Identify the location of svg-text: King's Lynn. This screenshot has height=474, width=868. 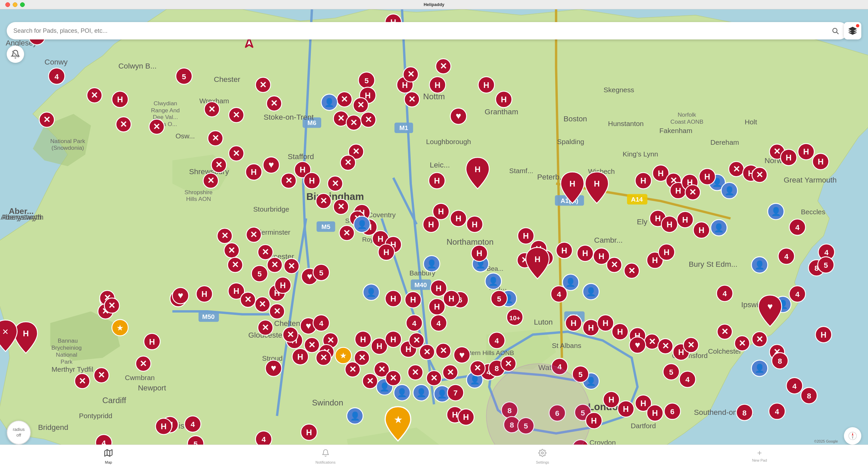
(640, 154).